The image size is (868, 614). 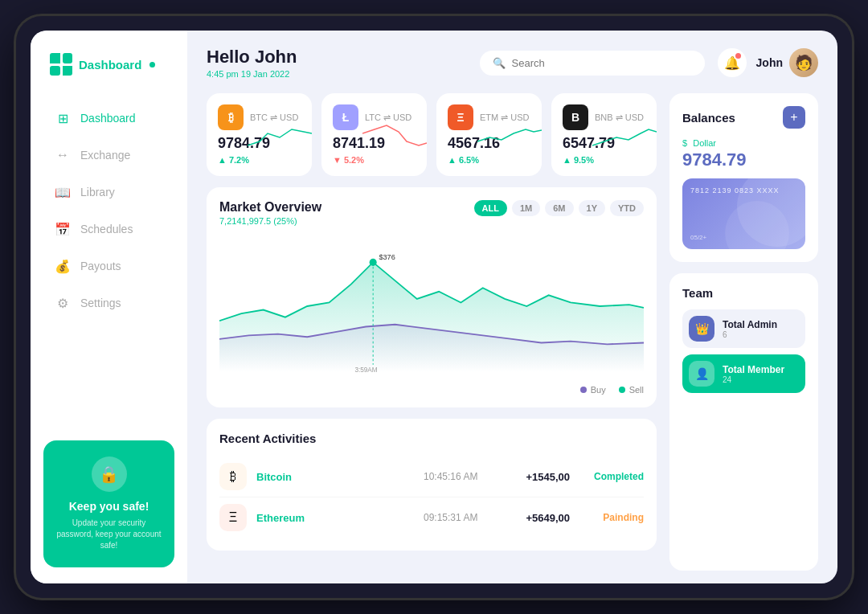 I want to click on add-balance-button: +, so click(x=794, y=117).